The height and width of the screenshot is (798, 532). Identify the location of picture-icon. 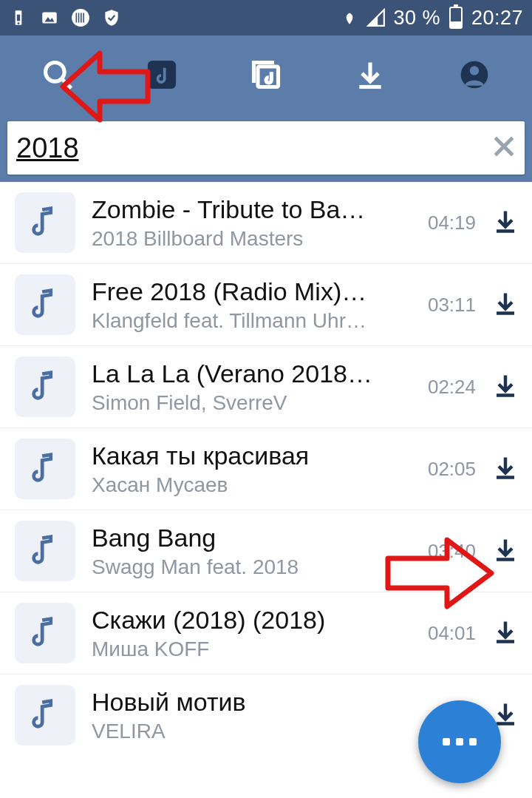
(50, 18).